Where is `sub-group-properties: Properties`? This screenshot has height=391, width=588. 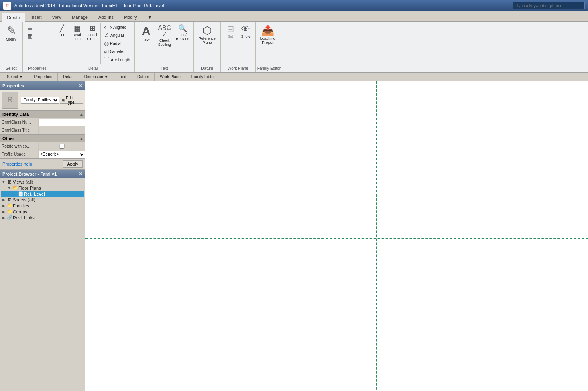 sub-group-properties: Properties is located at coordinates (43, 77).